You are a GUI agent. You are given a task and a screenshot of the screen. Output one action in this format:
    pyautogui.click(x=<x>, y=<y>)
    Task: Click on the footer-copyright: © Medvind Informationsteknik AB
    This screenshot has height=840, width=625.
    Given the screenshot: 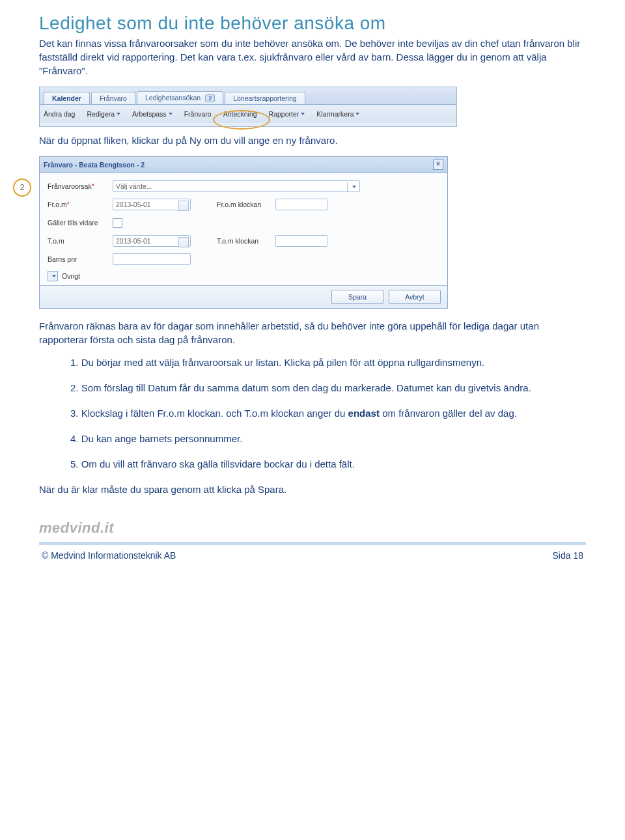 What is the action you would take?
    pyautogui.click(x=109, y=555)
    